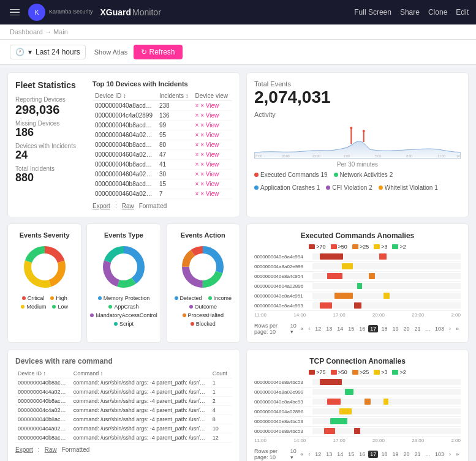 The height and width of the screenshot is (461, 476). What do you see at coordinates (418, 441) in the screenshot?
I see `xaxis-label: 23:00` at bounding box center [418, 441].